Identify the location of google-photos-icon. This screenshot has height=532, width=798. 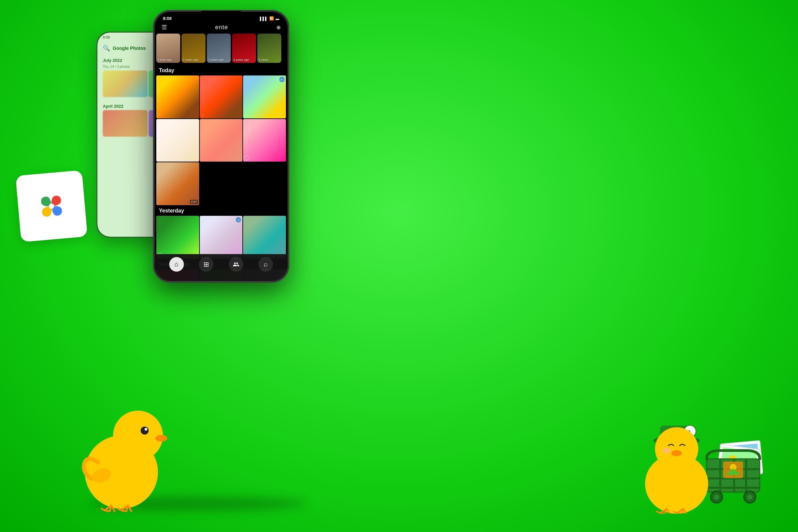
(52, 206).